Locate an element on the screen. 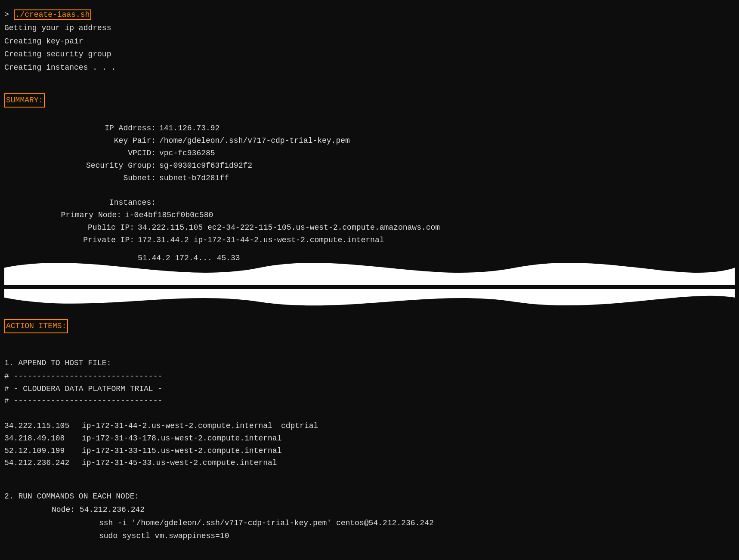 The height and width of the screenshot is (560, 739). summary-primary-node-row: Primary Node: i-0e4bf185cf0b0c580 is located at coordinates (369, 215).